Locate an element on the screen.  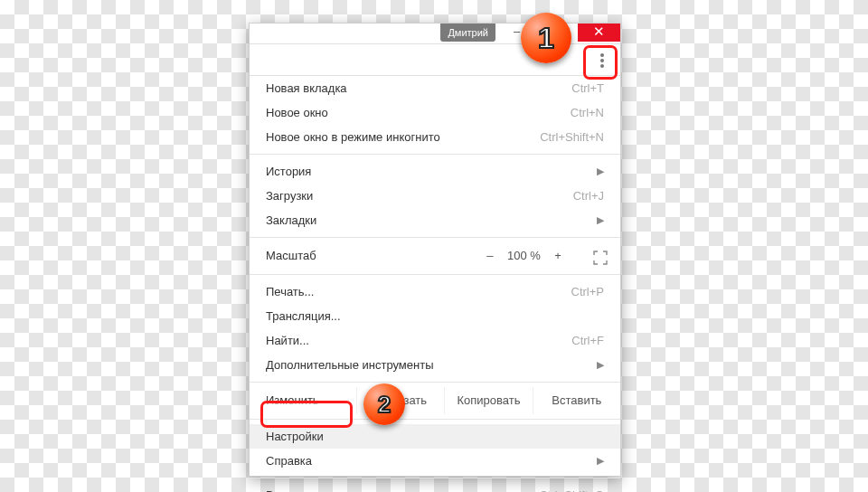
menu-label: Изменить is located at coordinates (303, 401).